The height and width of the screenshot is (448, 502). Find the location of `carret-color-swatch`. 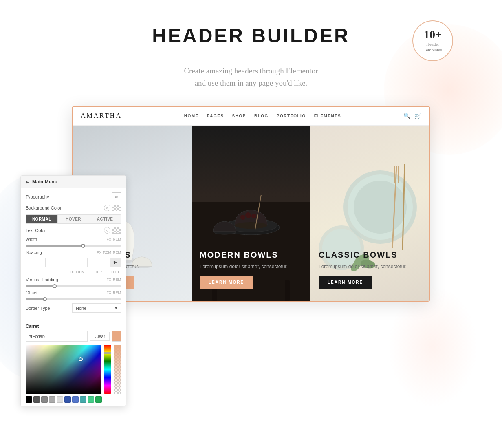

carret-color-swatch is located at coordinates (117, 336).